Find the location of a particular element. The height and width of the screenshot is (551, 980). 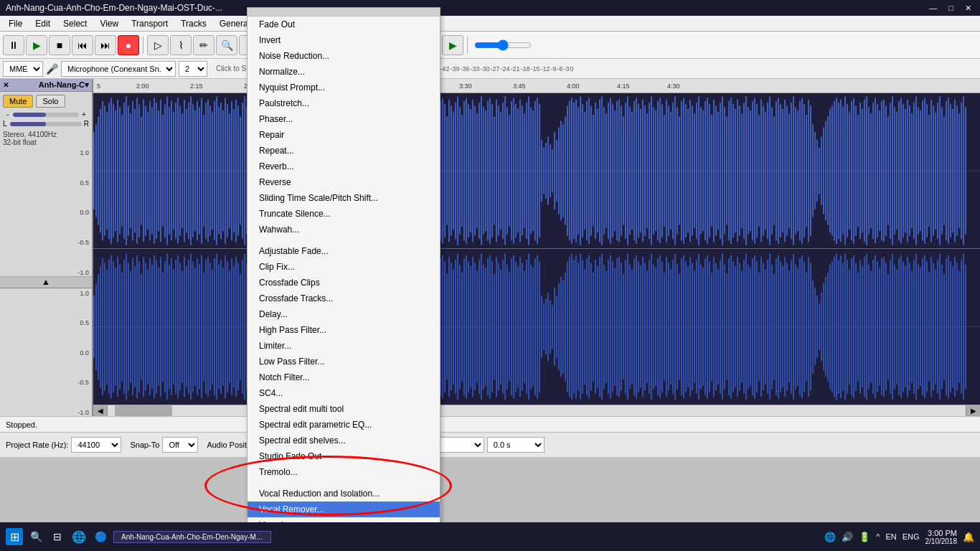

collapse-track-btn: ▲ is located at coordinates (46, 282).